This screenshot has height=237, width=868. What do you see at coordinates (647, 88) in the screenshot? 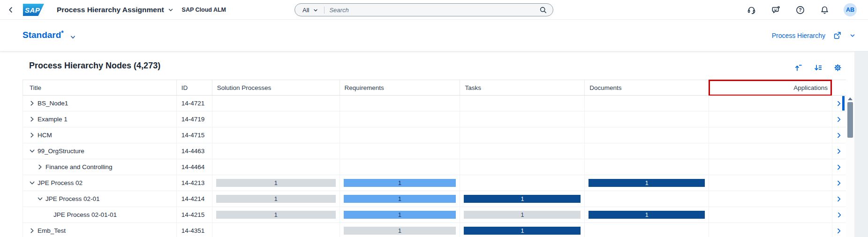
I see `column-header-documents: Documents` at bounding box center [647, 88].